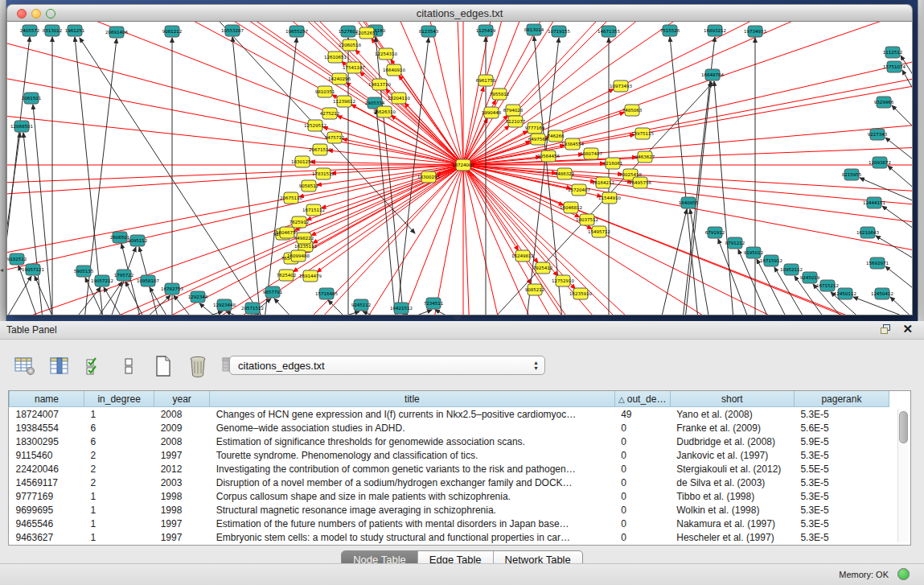 The height and width of the screenshot is (585, 924). I want to click on graph-node: 7234511, so click(434, 303).